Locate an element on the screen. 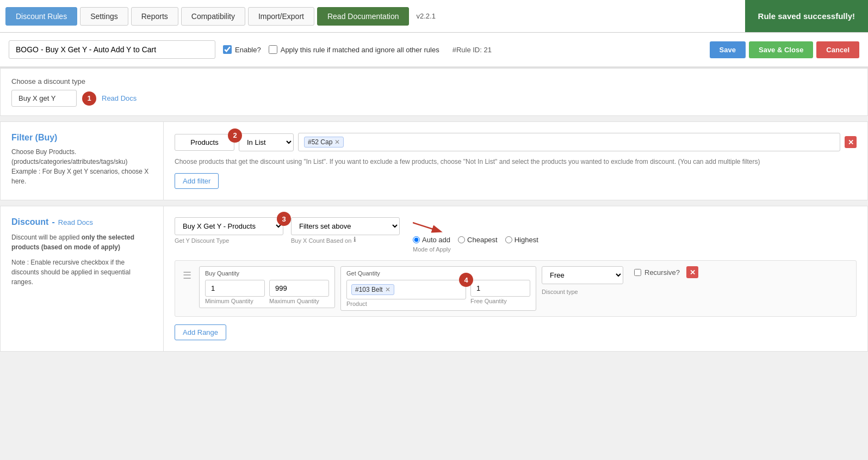  info-icon: ℹ is located at coordinates (355, 240).